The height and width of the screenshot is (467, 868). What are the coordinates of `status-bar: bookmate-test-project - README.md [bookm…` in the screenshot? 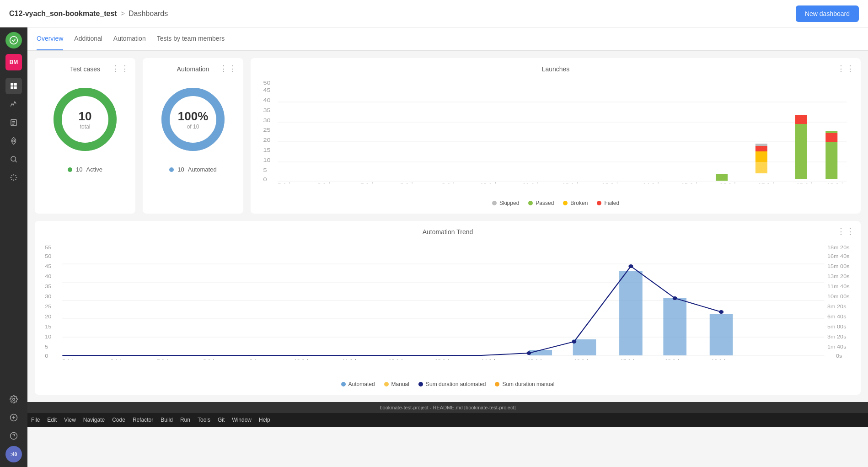 It's located at (448, 408).